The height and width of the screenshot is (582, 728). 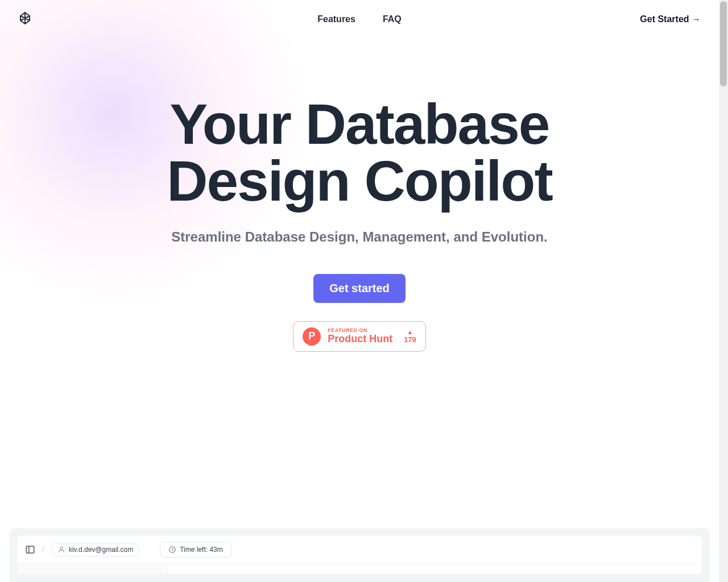 I want to click on product-hunt-vote-count: 179, so click(x=410, y=340).